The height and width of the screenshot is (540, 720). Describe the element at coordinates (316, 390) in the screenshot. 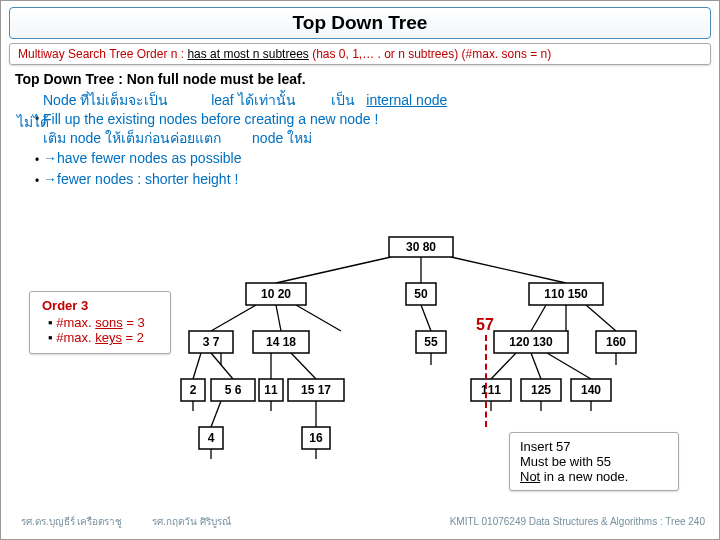

I see `svg-text: 15 17` at that location.